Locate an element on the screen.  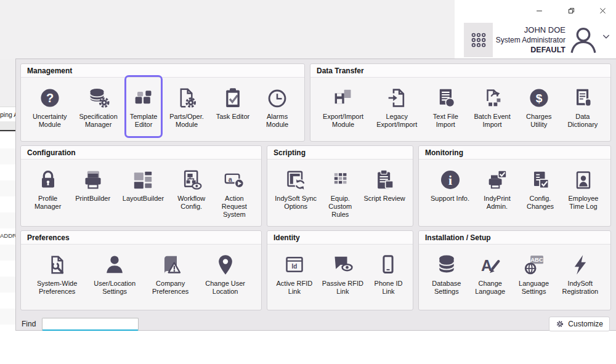
user-name: JOHN DOE is located at coordinates (517, 30).